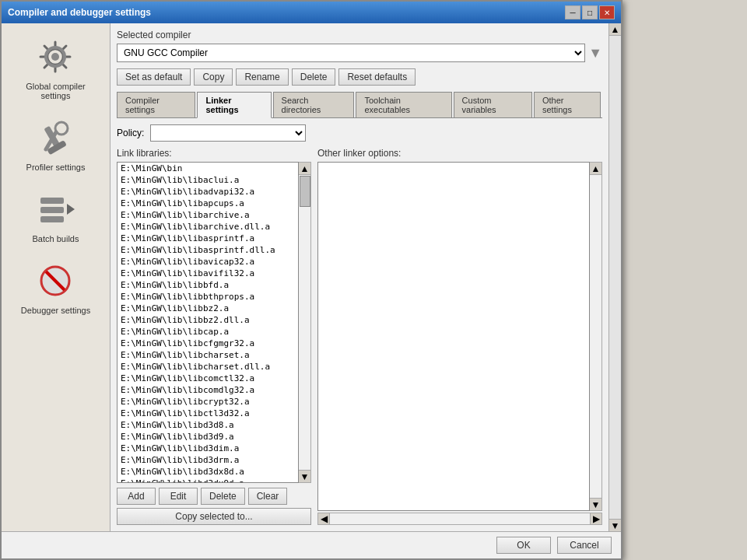 This screenshot has width=747, height=560. I want to click on delete-button: Delete, so click(314, 77).